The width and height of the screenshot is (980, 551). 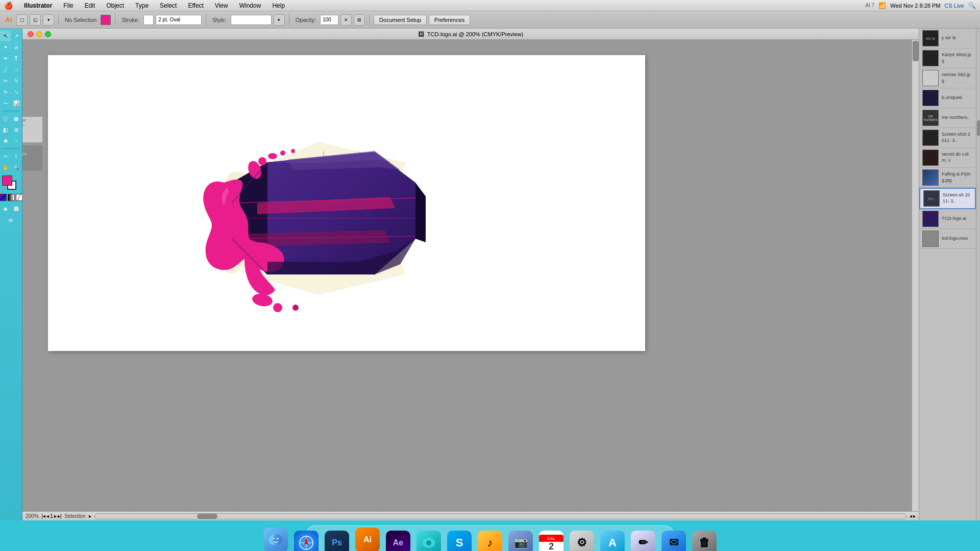 What do you see at coordinates (38, 6) in the screenshot?
I see `menu-illustrator: Illustrator` at bounding box center [38, 6].